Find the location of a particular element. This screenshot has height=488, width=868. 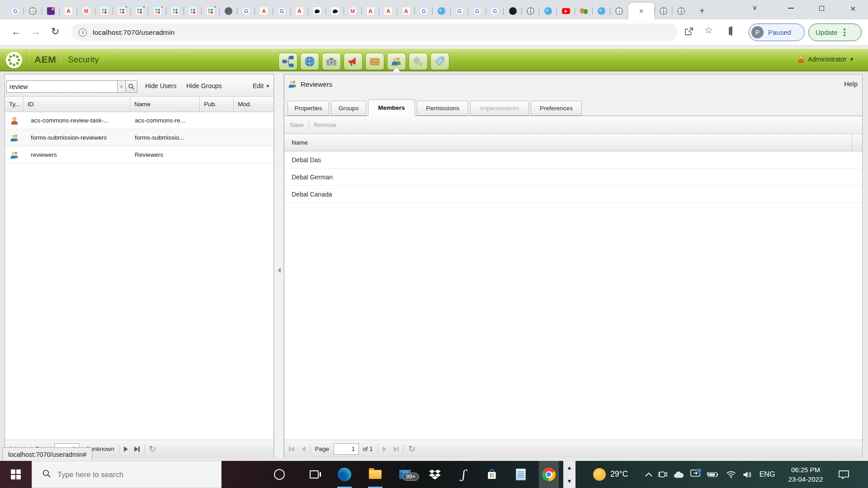

task-view-icon is located at coordinates (314, 474).